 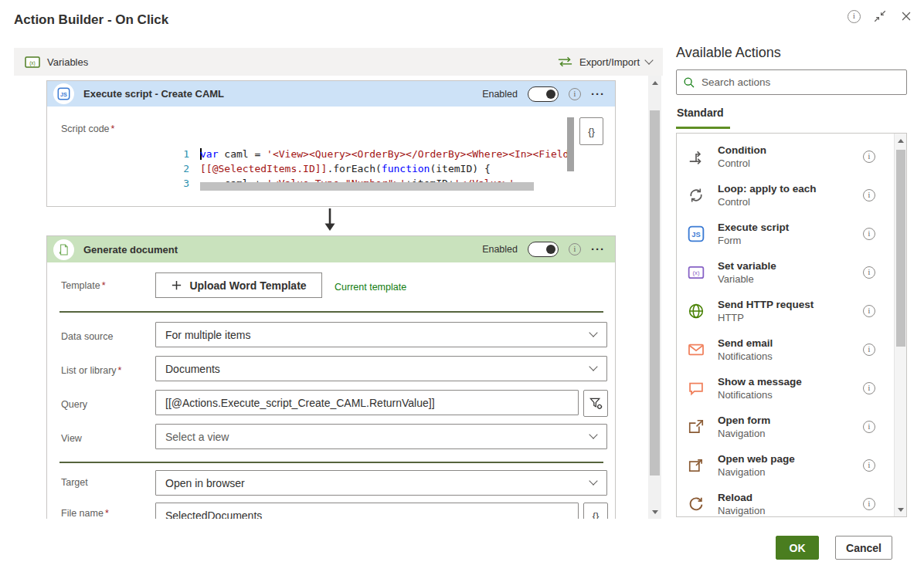 What do you see at coordinates (696, 195) in the screenshot?
I see `loop-icon` at bounding box center [696, 195].